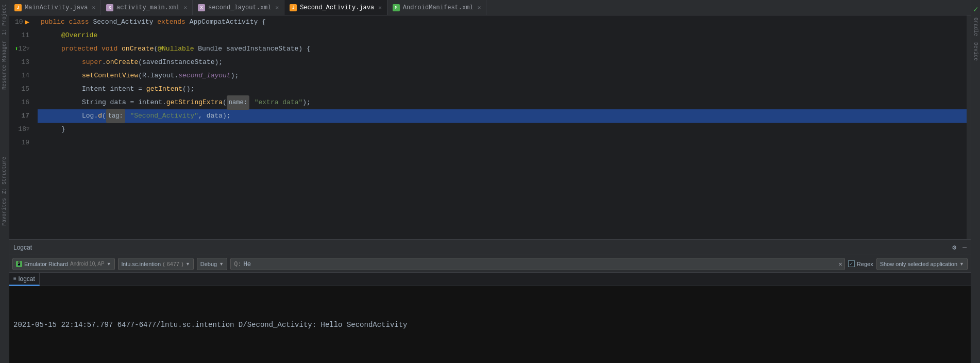  Describe the element at coordinates (538, 264) in the screenshot. I see `search-field: Q: He ✕` at that location.